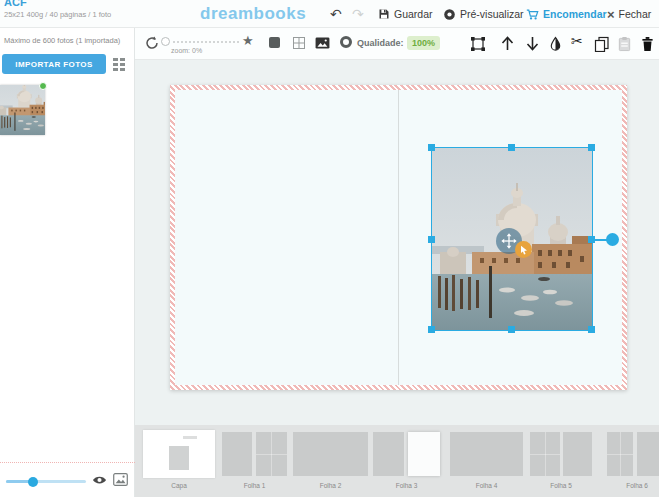 The image size is (659, 497). Describe the element at coordinates (414, 14) in the screenshot. I see `save-label: Guardar` at that location.